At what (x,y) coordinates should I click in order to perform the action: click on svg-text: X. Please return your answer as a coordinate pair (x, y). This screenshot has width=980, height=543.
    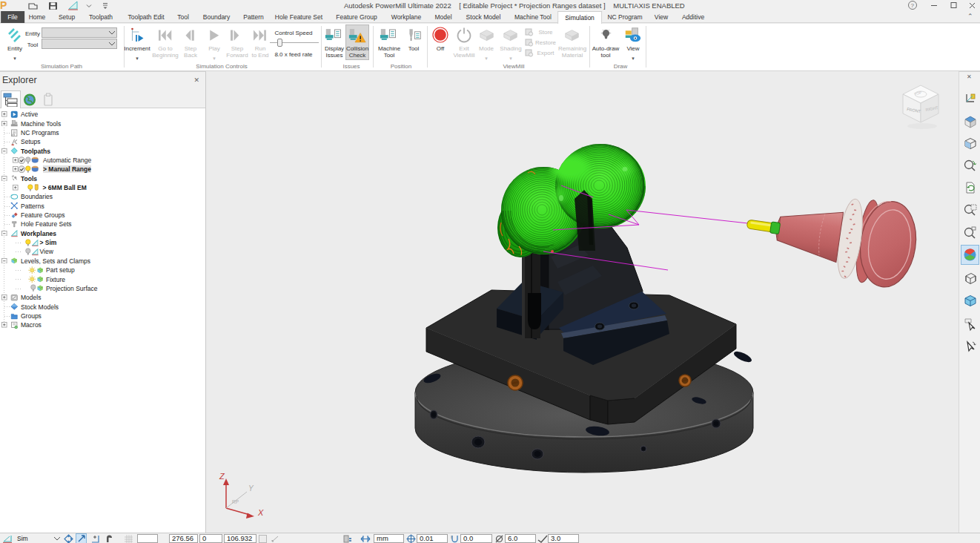
    Looking at the image, I should click on (261, 513).